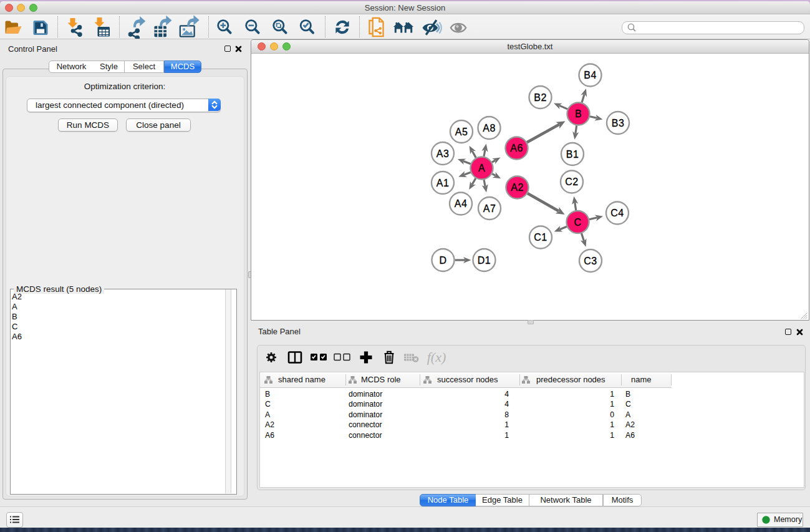 The width and height of the screenshot is (810, 532). Describe the element at coordinates (571, 182) in the screenshot. I see `svg-text: C2` at that location.